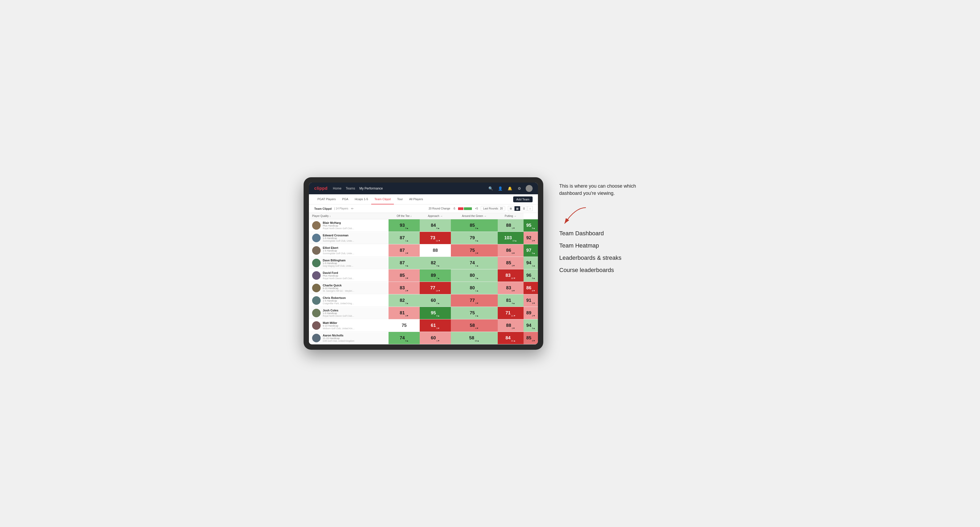 Image resolution: width=980 pixels, height=527 pixels. Describe the element at coordinates (352, 209) in the screenshot. I see `edit-icon: ✏` at that location.